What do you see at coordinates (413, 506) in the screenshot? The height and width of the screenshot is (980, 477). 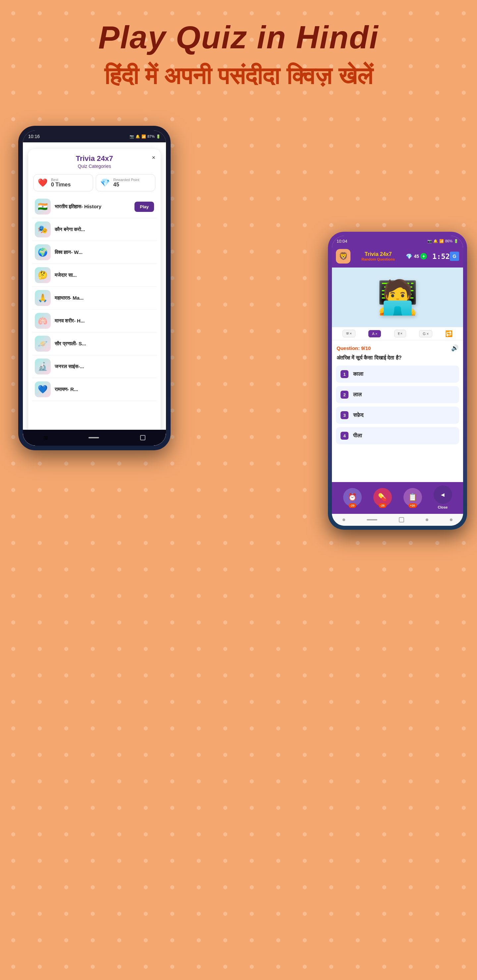 I see `ads-badge: +20` at bounding box center [413, 506].